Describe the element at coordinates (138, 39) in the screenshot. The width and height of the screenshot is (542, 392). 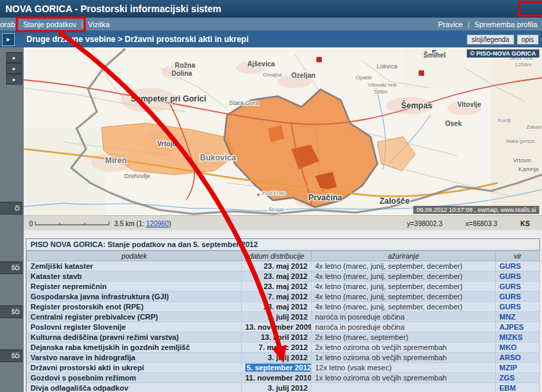
I see `breadcrumb: Druge državne vsebine > Državni prostors…` at that location.